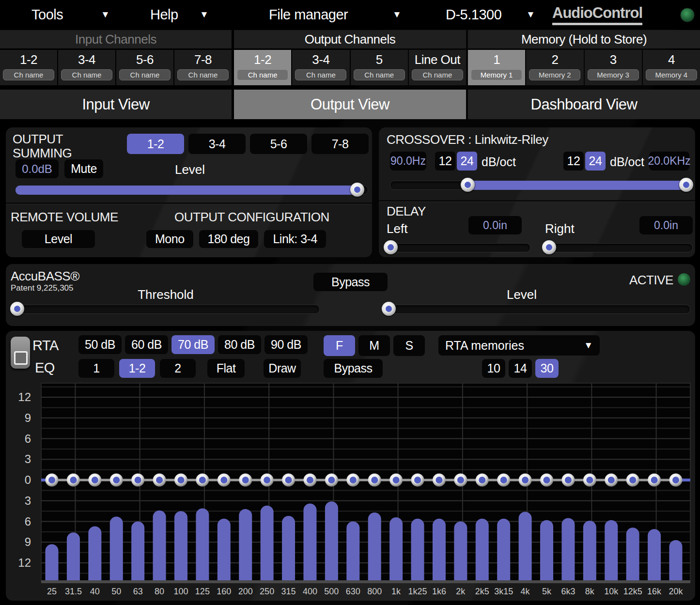 This screenshot has height=605, width=700. Describe the element at coordinates (353, 368) in the screenshot. I see `eq-bypass-button: Bypass` at that location.